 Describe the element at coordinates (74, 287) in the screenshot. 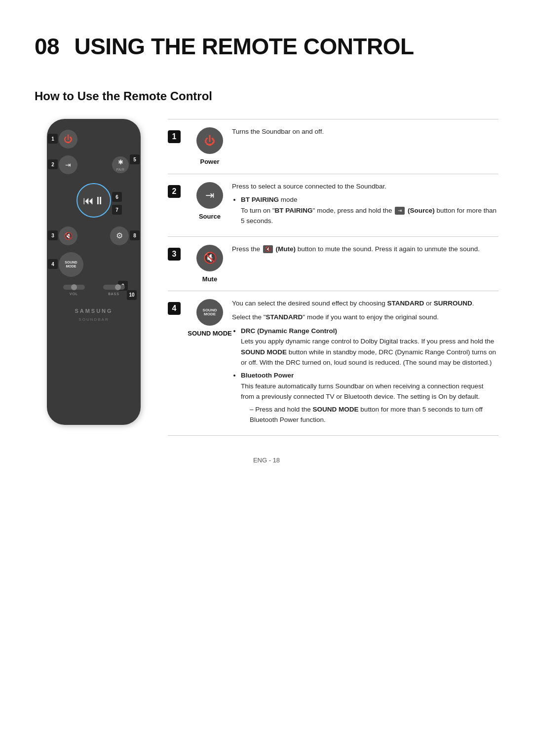

I see `vol-slider-track` at that location.